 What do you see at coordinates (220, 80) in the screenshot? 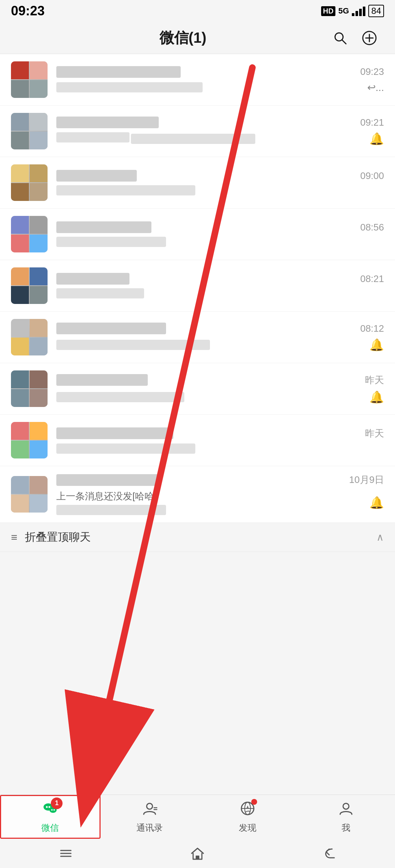
I see `chat-content: 09:23 ↩...` at bounding box center [220, 80].